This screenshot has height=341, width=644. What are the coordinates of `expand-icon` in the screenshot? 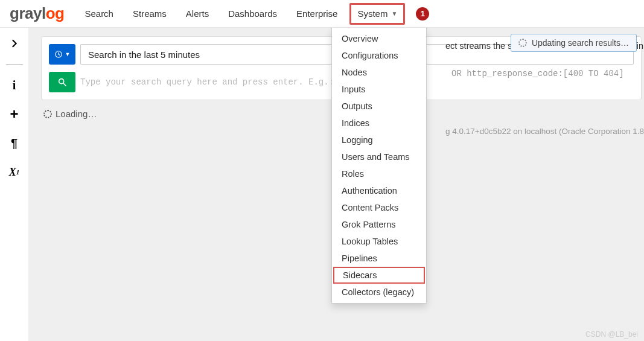 It's located at (14, 43).